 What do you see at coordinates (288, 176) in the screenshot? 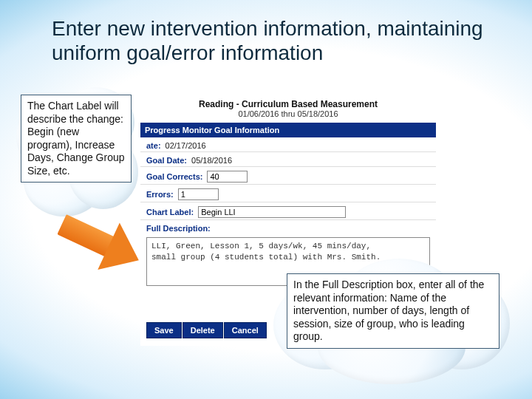
I see `row-goal-corrects: Goal Corrects:` at bounding box center [288, 176].